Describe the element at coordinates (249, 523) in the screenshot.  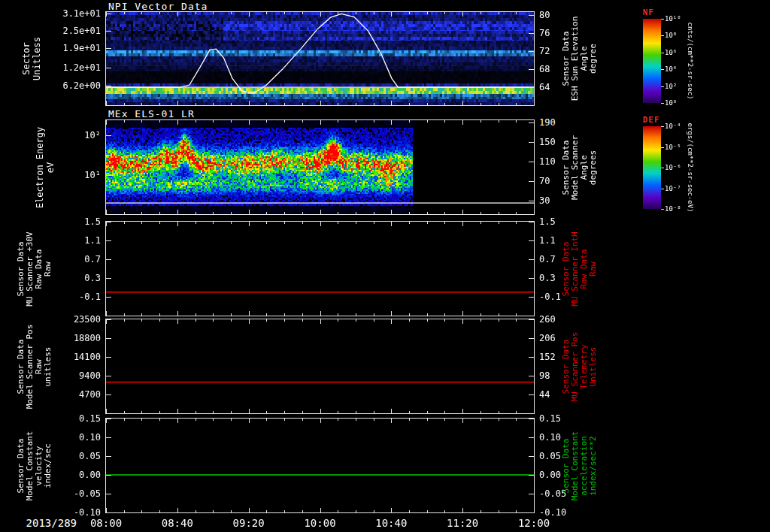
I see `x-tick-label: 09:20` at that location.